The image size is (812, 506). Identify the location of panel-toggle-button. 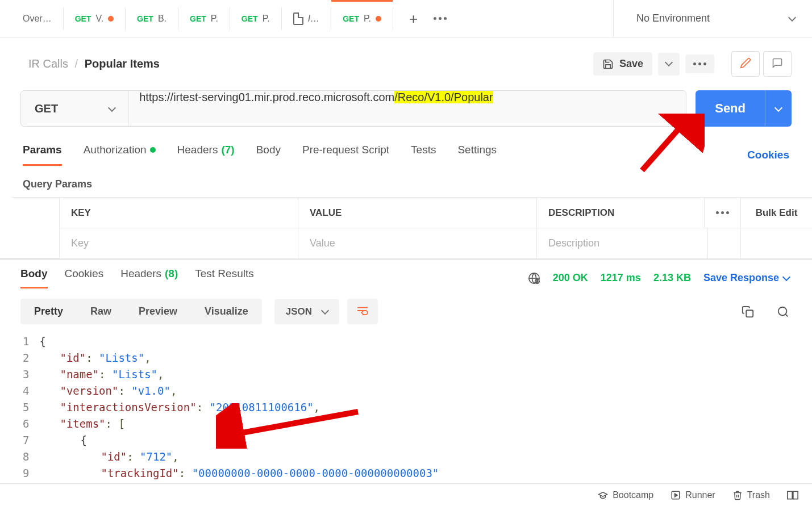
(793, 495).